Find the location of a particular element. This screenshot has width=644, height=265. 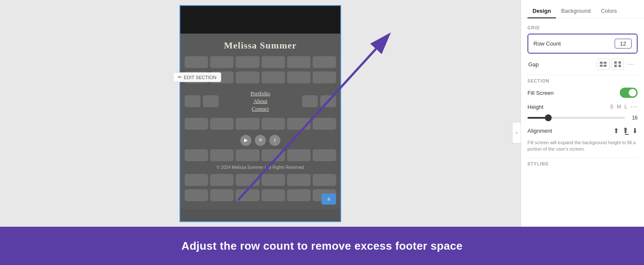

gap-large-icon is located at coordinates (618, 64).